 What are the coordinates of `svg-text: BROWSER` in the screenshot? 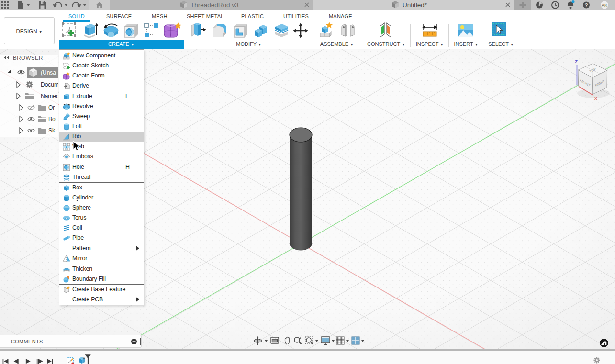 It's located at (28, 58).